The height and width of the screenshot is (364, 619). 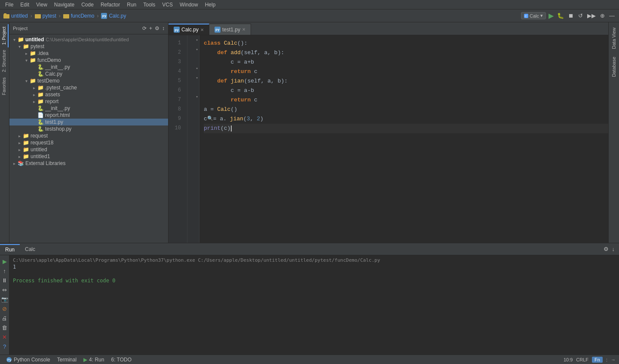 I want to click on tree-item-init2: 🐍 __init__.py, so click(x=89, y=108).